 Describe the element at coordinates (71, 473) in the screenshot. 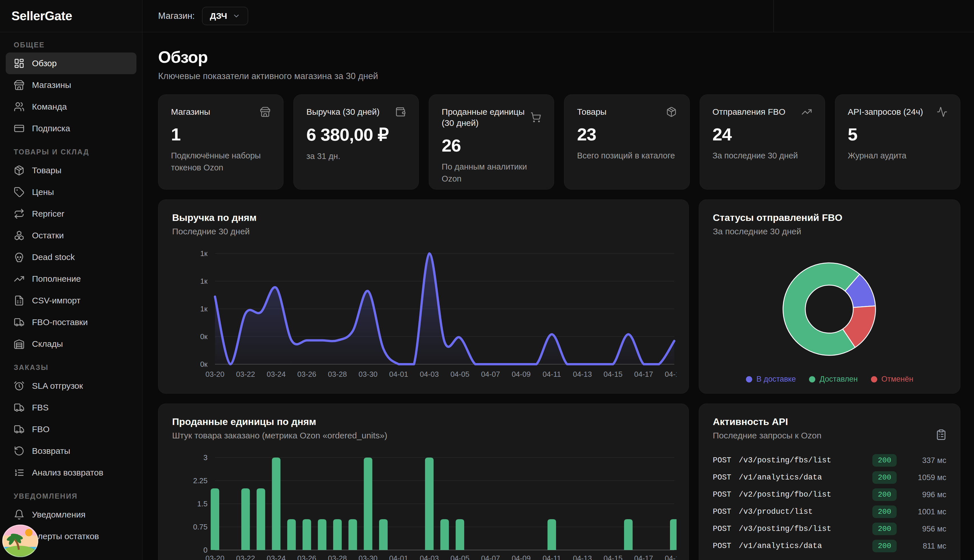

I see `sidebar-item-анализ-возвратов: Анализ возвратов` at that location.